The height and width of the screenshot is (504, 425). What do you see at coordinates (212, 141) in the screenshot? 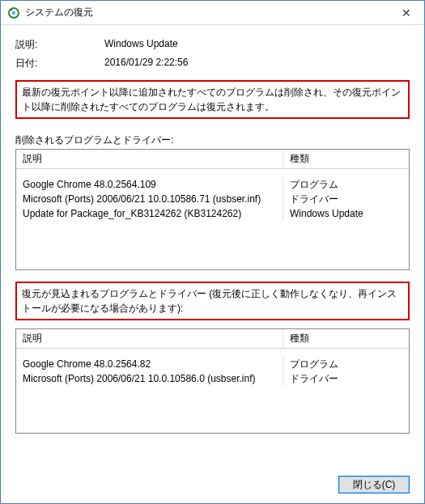
I see `removed-label: 削除されるプログラムとドライバー:` at bounding box center [212, 141].